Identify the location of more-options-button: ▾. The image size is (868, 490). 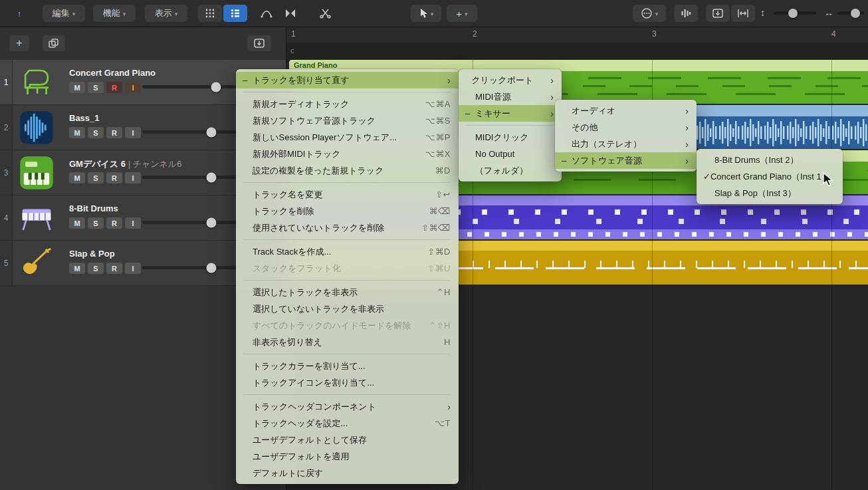
(649, 13).